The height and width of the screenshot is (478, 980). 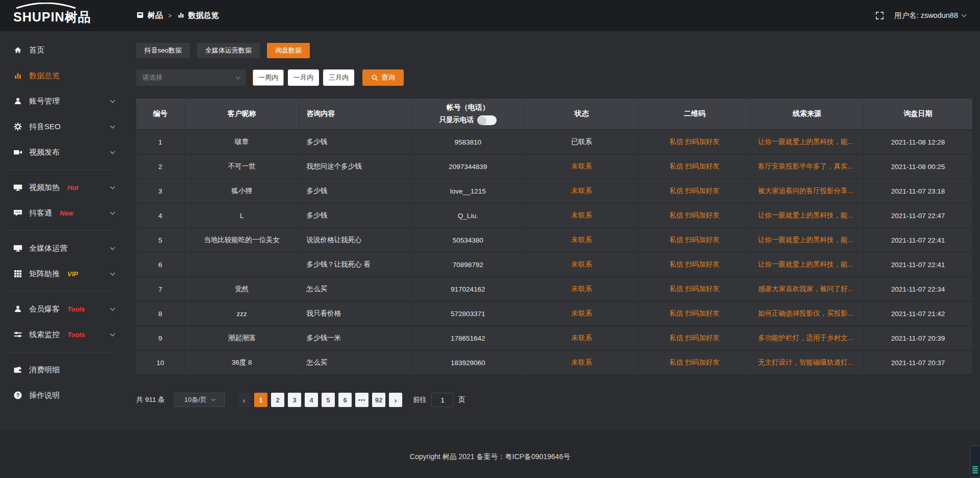 I want to click on page-number-button: 1, so click(x=261, y=400).